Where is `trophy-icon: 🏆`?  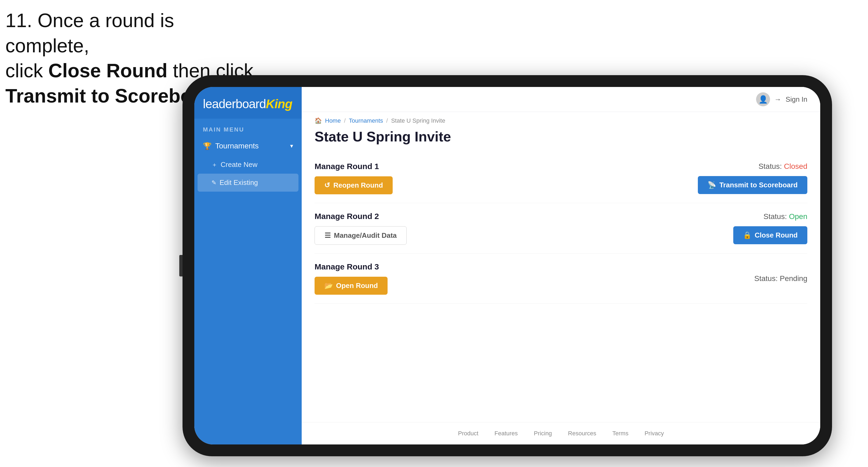 trophy-icon: 🏆 is located at coordinates (207, 146).